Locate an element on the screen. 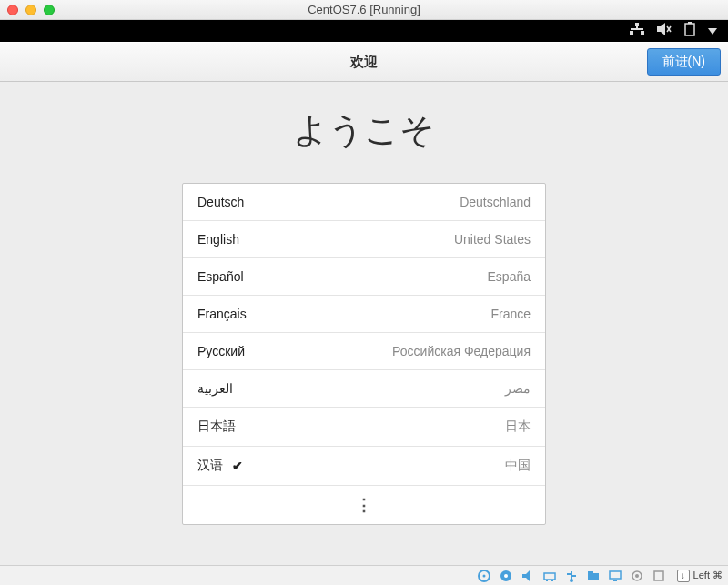 The width and height of the screenshot is (728, 585). language-region: France is located at coordinates (511, 314).